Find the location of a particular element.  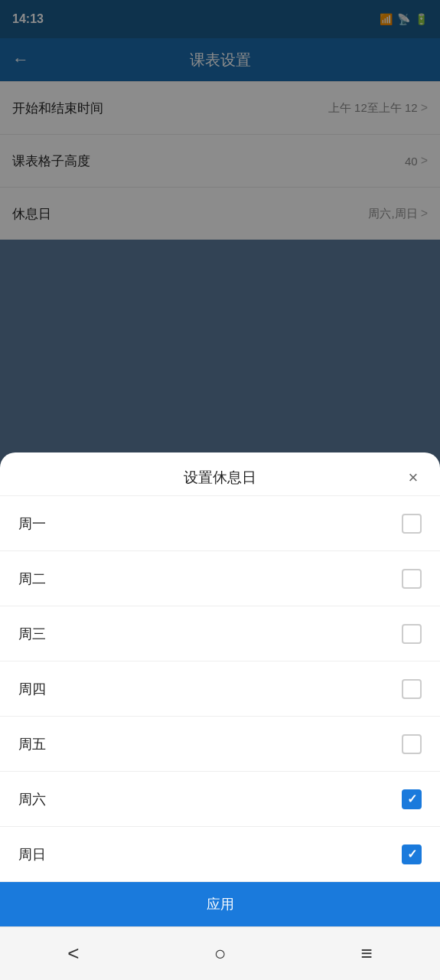

dialog-title: 设置休息日 is located at coordinates (220, 478).